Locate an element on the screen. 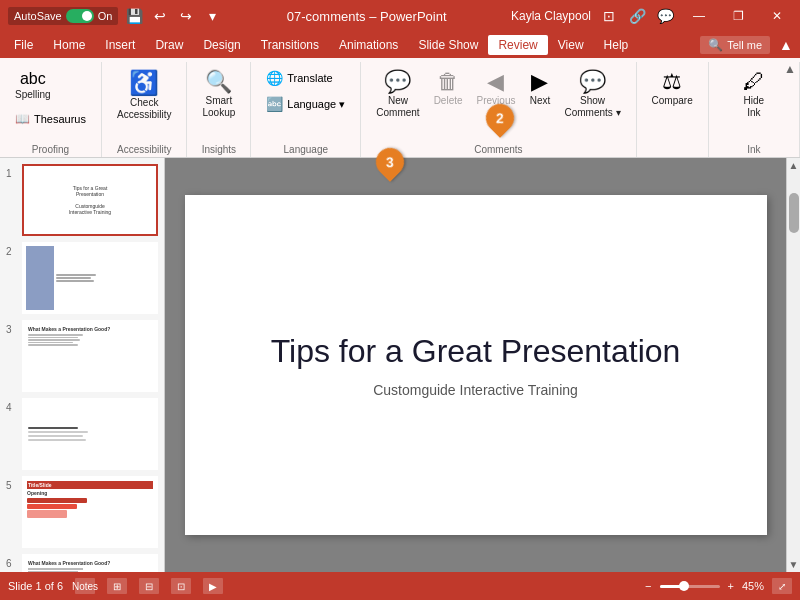 Image resolution: width=800 pixels, height=600 pixels. normal-view-button: ⊞ is located at coordinates (117, 586).